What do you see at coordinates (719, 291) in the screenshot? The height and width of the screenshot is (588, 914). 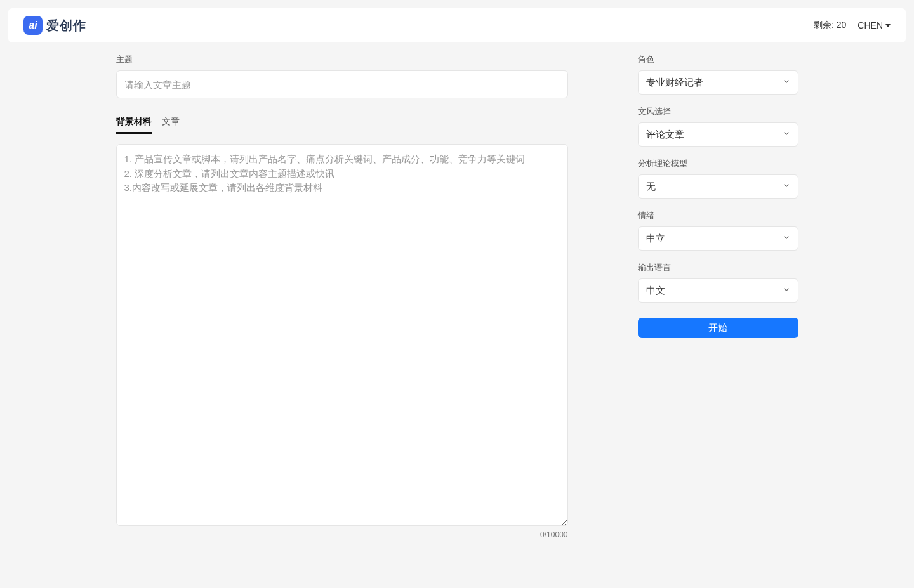 I see `language-select: 中文` at bounding box center [719, 291].